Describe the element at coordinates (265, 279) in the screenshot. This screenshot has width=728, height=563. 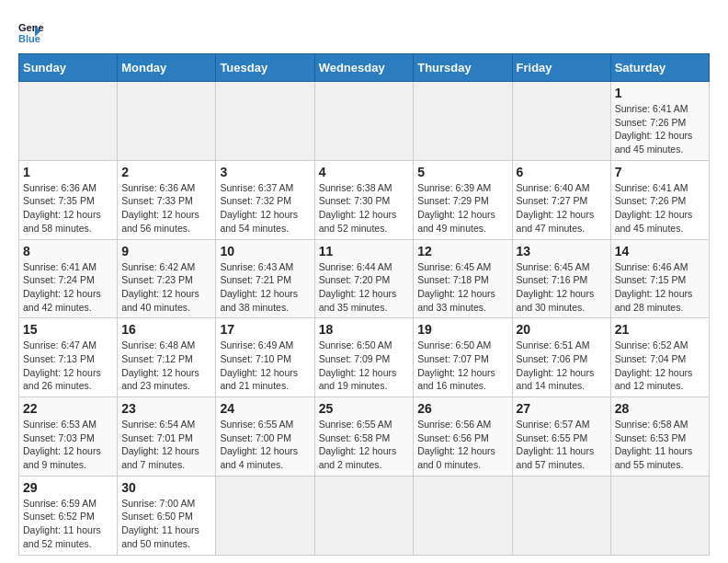
I see `calendar-cell: 10Sunrise: 6:43 AM Sunset: 7:21 PM Dayli…` at that location.